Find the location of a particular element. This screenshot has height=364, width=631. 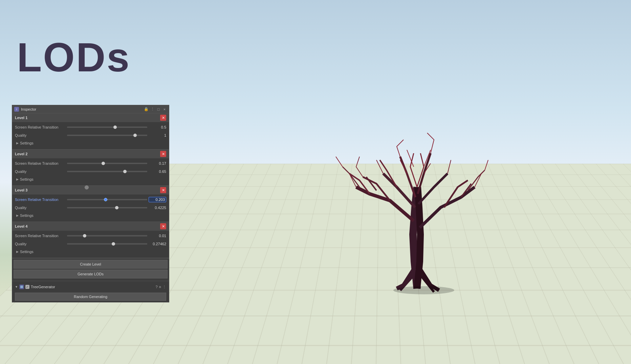

level-2-label: Level 2 is located at coordinates (87, 154).